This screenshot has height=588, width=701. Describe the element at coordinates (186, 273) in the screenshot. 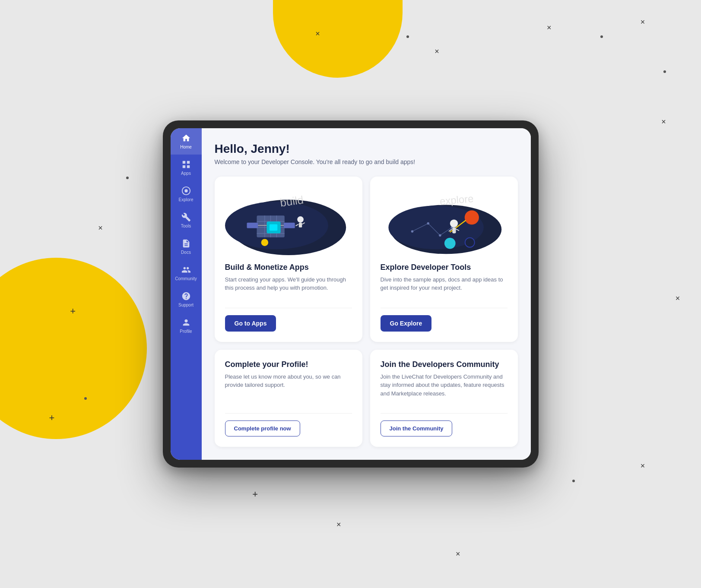

I see `sidebar-item-community: Community` at that location.